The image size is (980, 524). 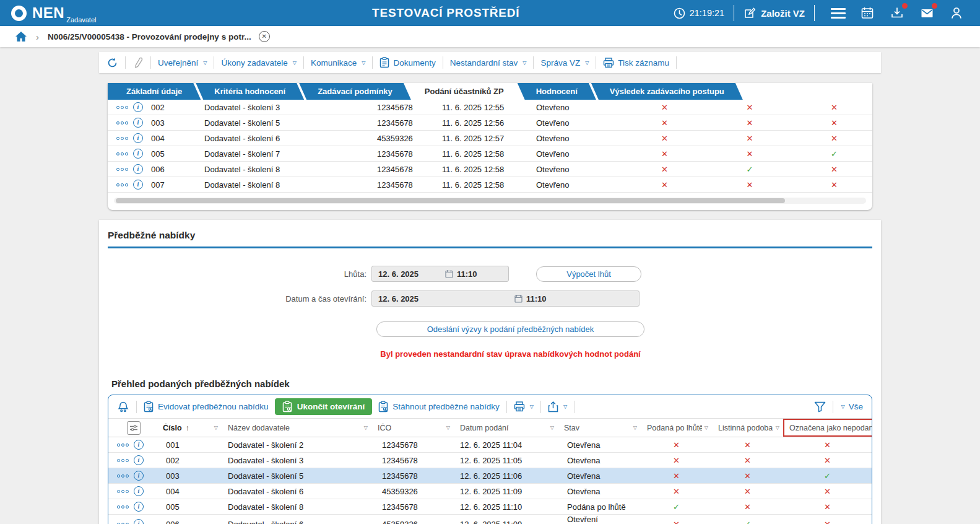 What do you see at coordinates (189, 476) in the screenshot?
I see `cell-number: 003` at bounding box center [189, 476].